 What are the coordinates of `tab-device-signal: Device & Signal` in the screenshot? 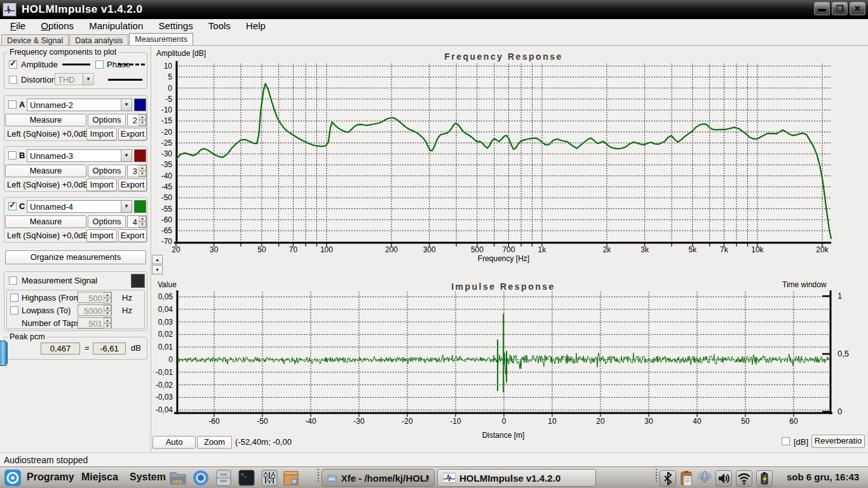 It's located at (35, 39).